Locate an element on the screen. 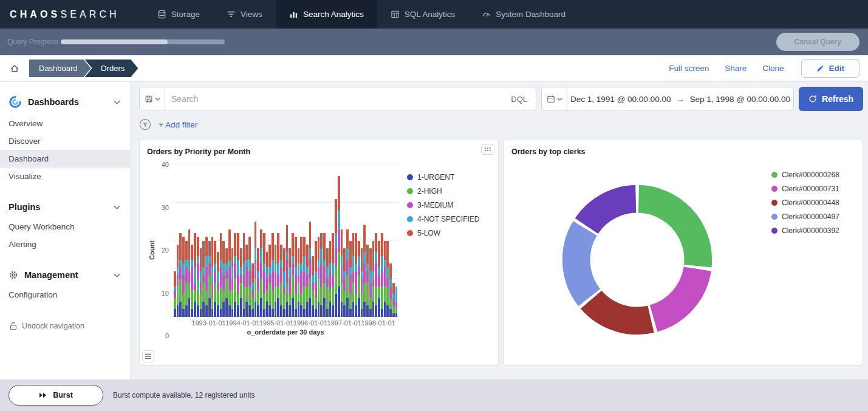  search-input is located at coordinates (334, 99).